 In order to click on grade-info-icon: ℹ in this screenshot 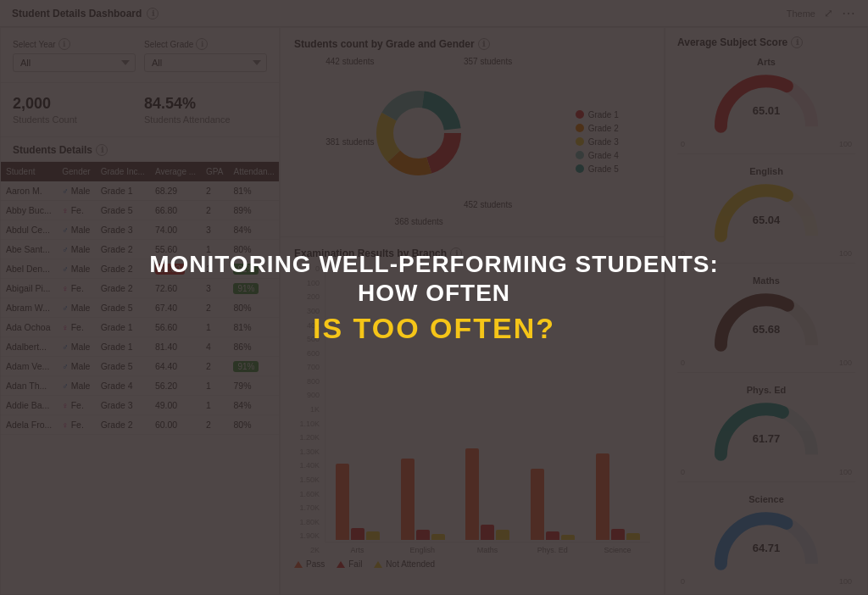, I will do `click(202, 44)`.